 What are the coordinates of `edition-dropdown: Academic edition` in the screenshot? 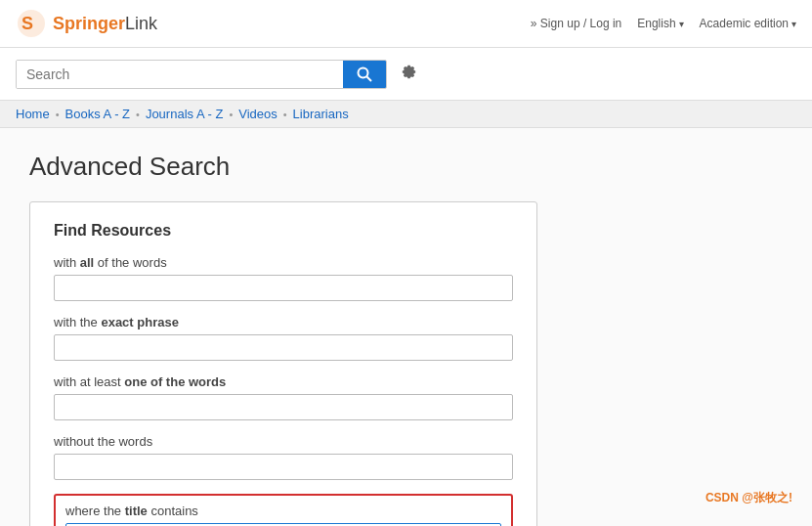 It's located at (748, 23).